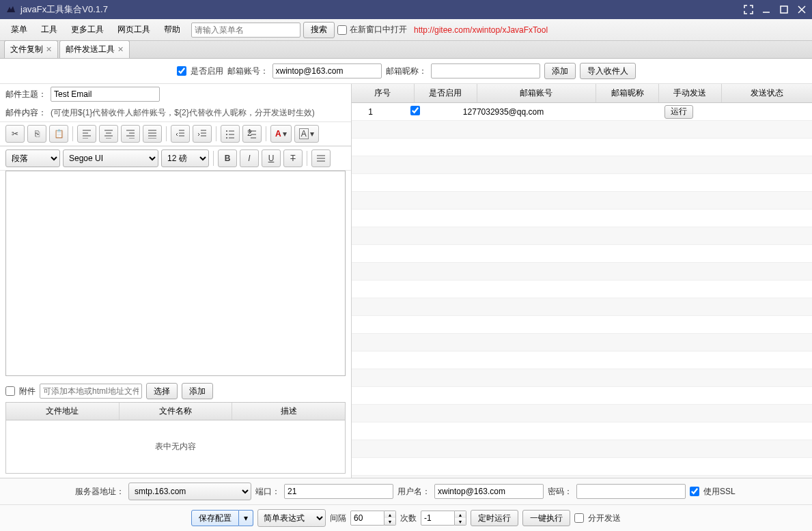 The width and height of the screenshot is (812, 531). What do you see at coordinates (415, 111) in the screenshot?
I see `row-enable-checkbox` at bounding box center [415, 111].